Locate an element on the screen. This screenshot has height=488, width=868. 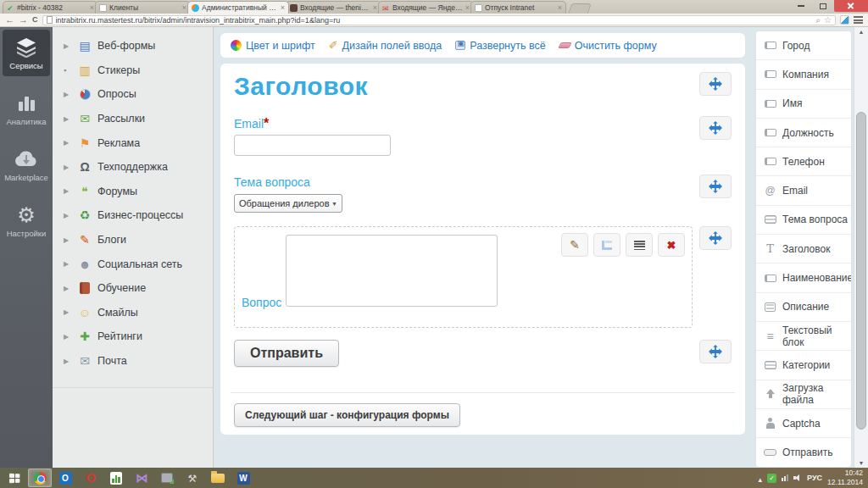
taskbar-remote-desktop is located at coordinates (167, 478).